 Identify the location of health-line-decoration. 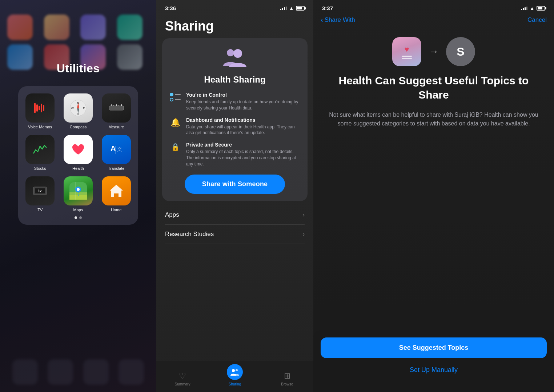
(407, 57).